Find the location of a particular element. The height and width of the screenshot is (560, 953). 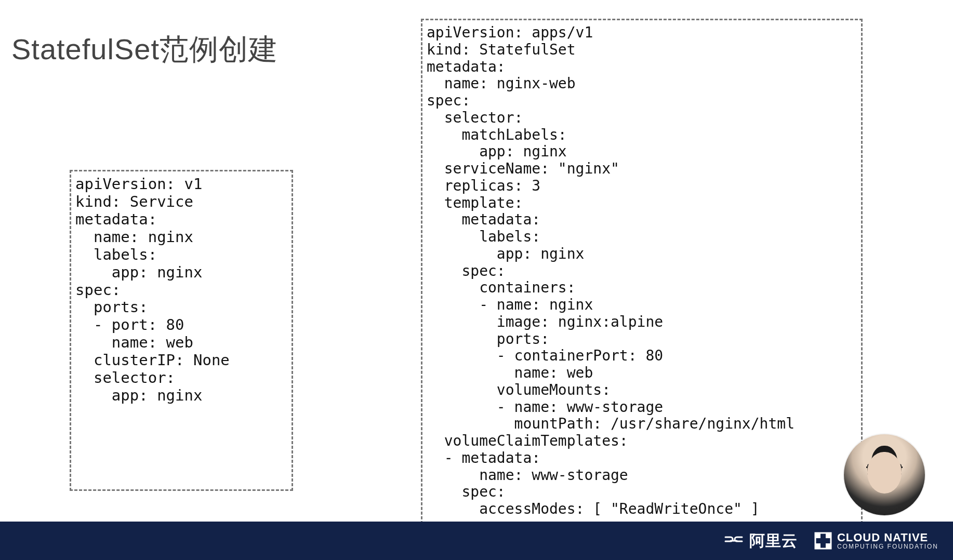

aliyun-label: 阿里云 is located at coordinates (773, 541).